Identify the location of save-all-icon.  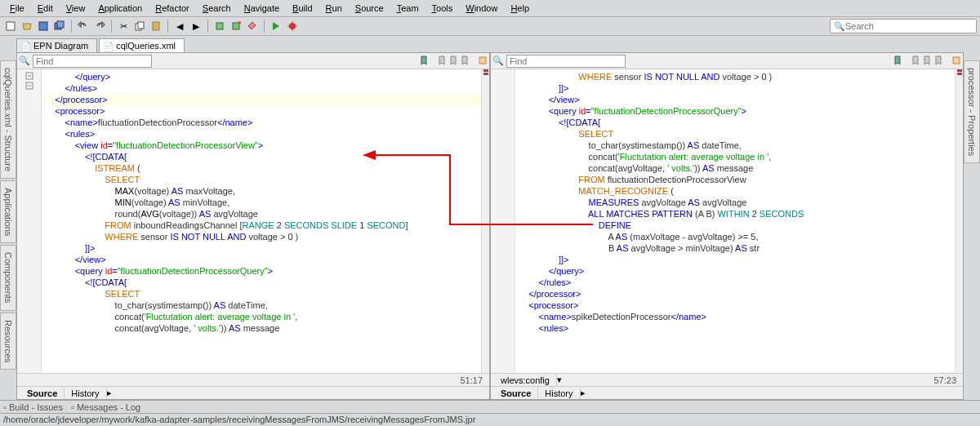
(60, 26).